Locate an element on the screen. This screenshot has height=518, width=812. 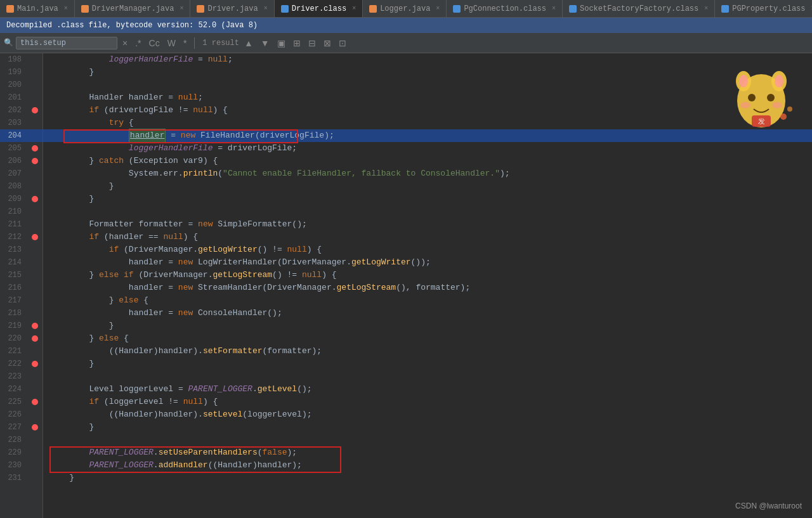
breakpoint-dot is located at coordinates (35, 339).